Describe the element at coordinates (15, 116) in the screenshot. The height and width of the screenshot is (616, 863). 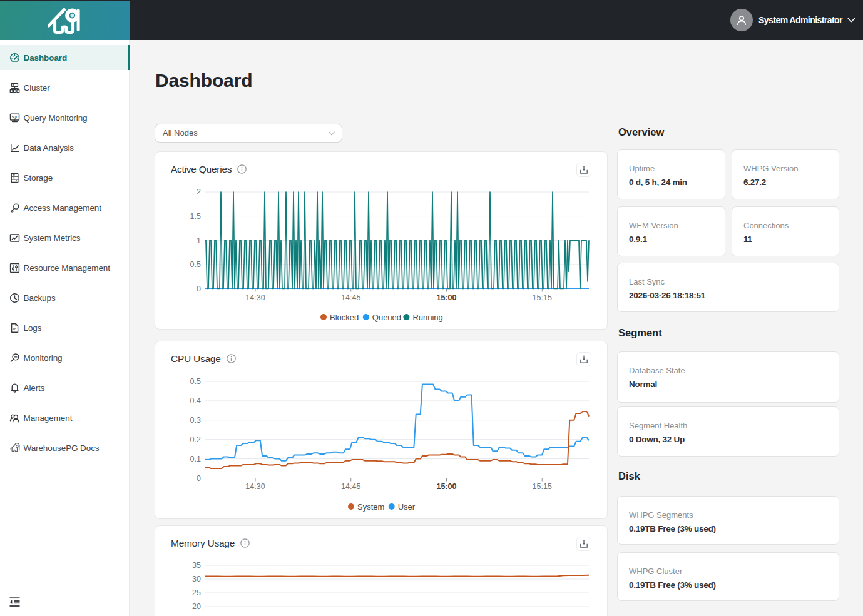
I see `svg-text: SQL` at that location.